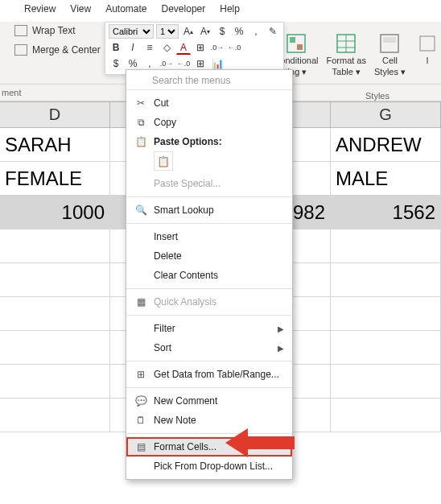 The image size is (441, 504). Describe the element at coordinates (209, 142) in the screenshot. I see `menu-paste-options-label: 📋 Paste Options:` at that location.